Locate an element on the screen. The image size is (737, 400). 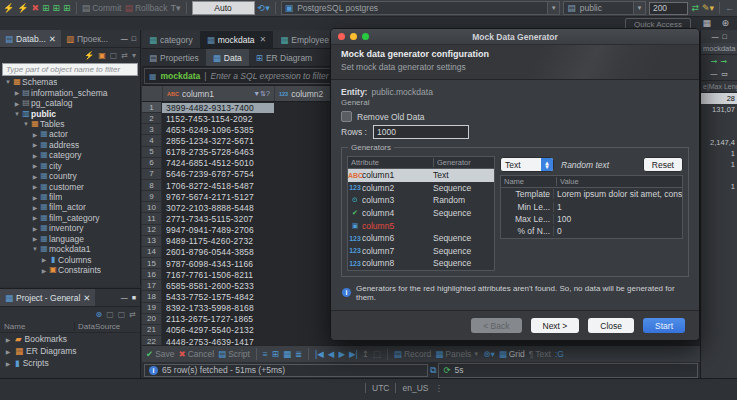
row-number: 5 is located at coordinates (152, 152).